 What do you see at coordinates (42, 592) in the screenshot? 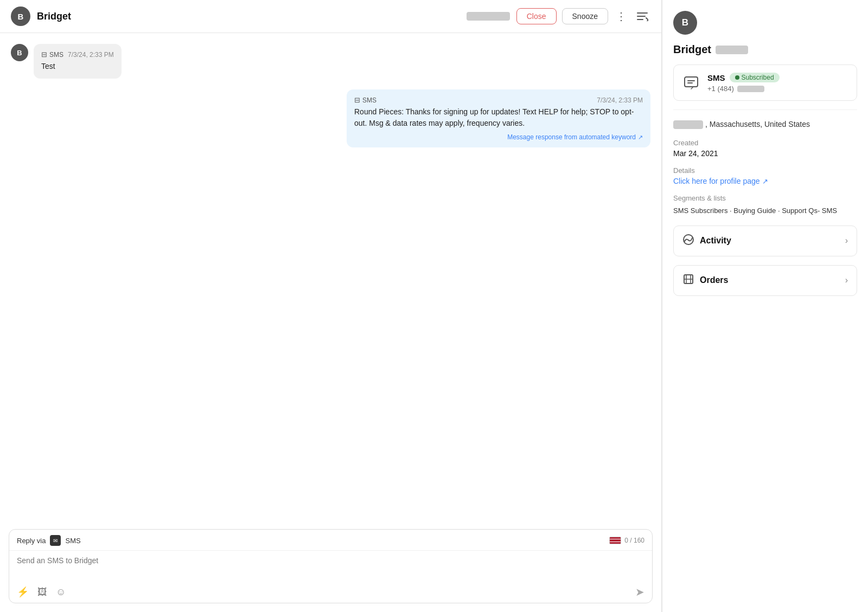
I see `image-icon: 🖼` at bounding box center [42, 592].